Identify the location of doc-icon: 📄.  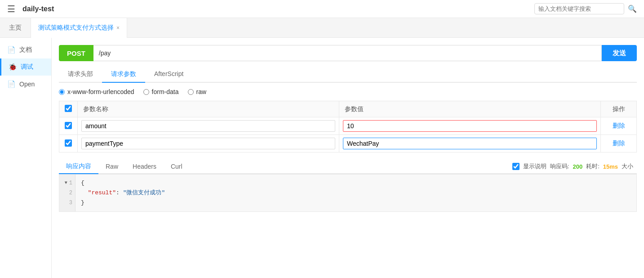
(12, 50).